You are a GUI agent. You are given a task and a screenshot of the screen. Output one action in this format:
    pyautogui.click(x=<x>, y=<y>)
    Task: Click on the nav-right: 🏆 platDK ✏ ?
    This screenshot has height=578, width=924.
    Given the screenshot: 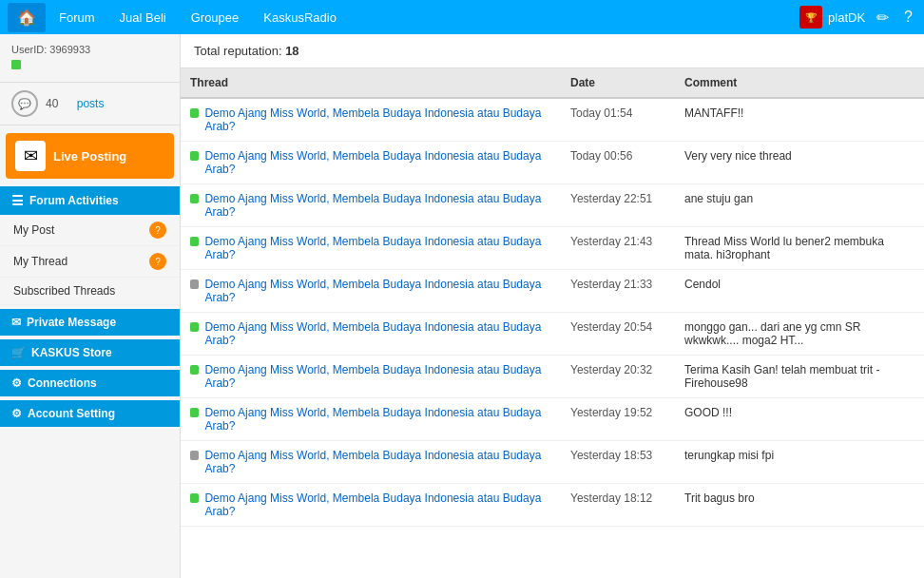 What is the action you would take?
    pyautogui.click(x=857, y=17)
    